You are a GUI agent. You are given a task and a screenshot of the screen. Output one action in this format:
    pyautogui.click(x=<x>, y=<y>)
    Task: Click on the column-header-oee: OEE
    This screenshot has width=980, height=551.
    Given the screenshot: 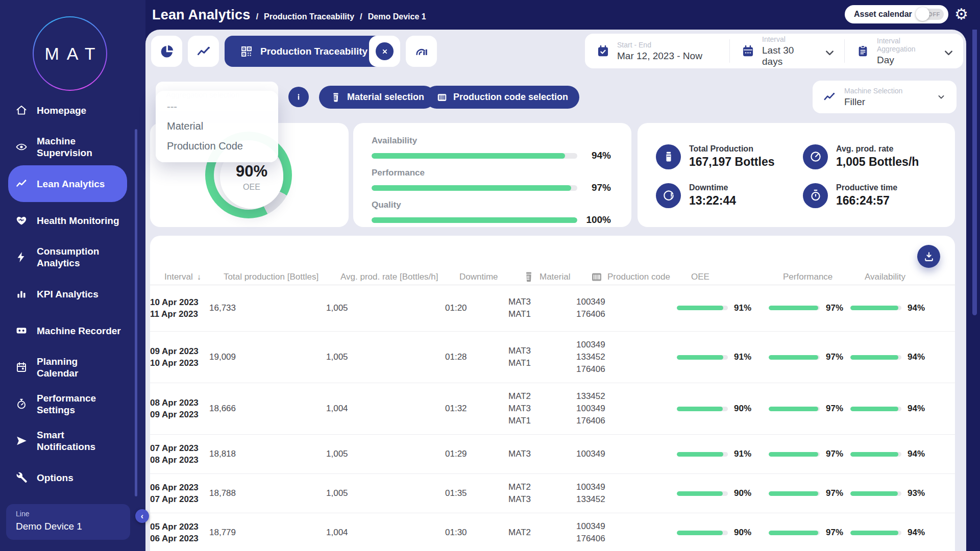 What is the action you would take?
    pyautogui.click(x=737, y=277)
    